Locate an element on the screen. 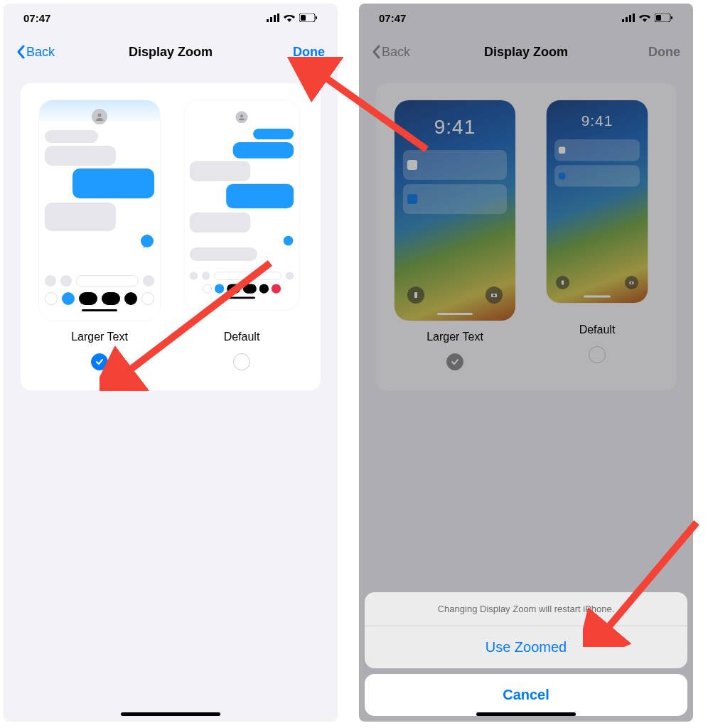 The height and width of the screenshot is (728, 708). status-time: 07:47 is located at coordinates (37, 18).